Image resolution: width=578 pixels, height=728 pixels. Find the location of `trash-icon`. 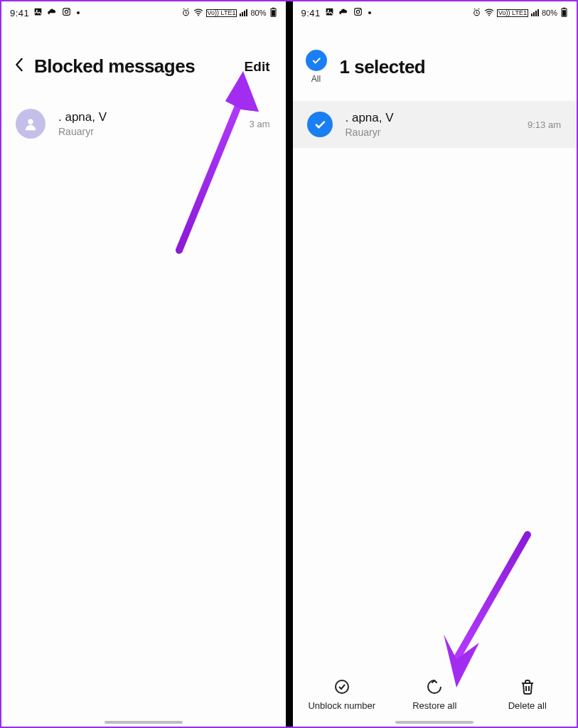

trash-icon is located at coordinates (528, 687).